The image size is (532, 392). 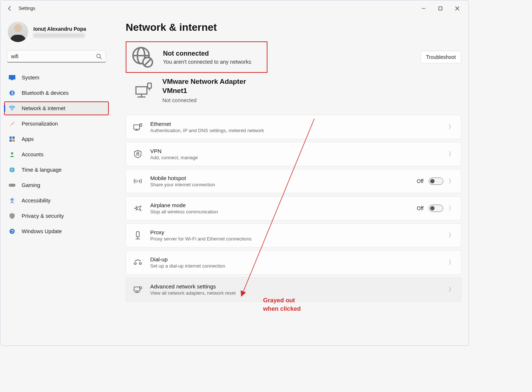 I want to click on back-button, so click(x=10, y=8).